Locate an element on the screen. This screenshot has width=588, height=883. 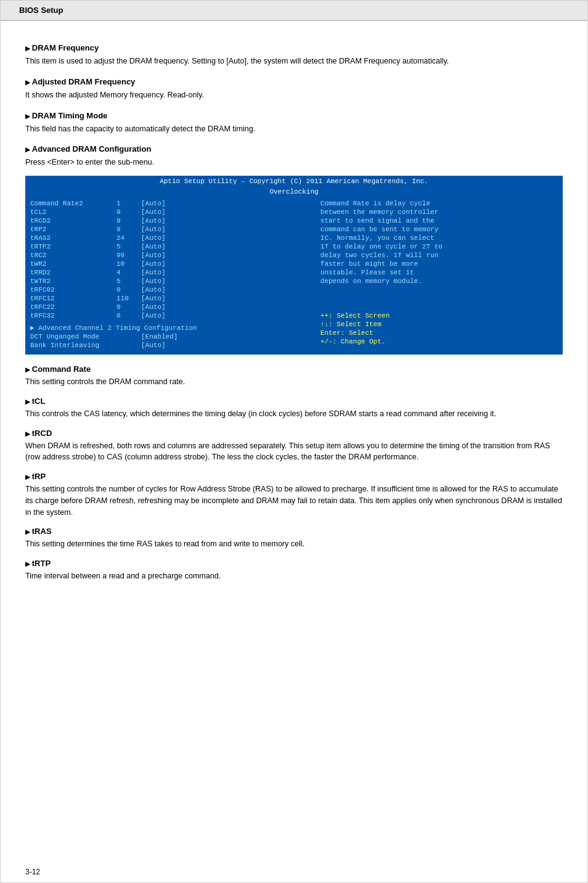
section-advanced-dram-title: Advanced DRAM Configuration is located at coordinates (294, 149).